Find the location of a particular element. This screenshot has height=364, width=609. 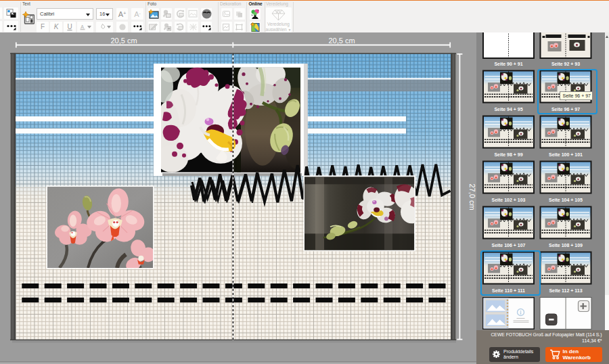

svg-text: 27,0 cm is located at coordinates (472, 196).